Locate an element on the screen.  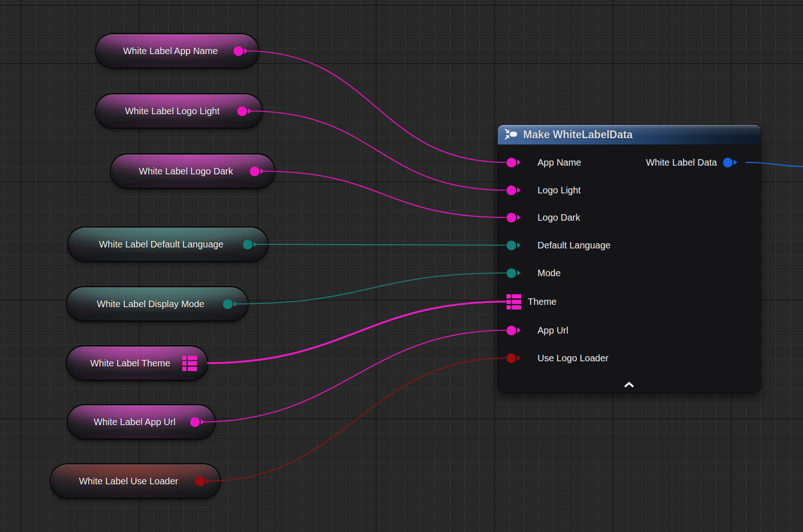
input-pin-row: Use Logo Loader is located at coordinates (557, 358).